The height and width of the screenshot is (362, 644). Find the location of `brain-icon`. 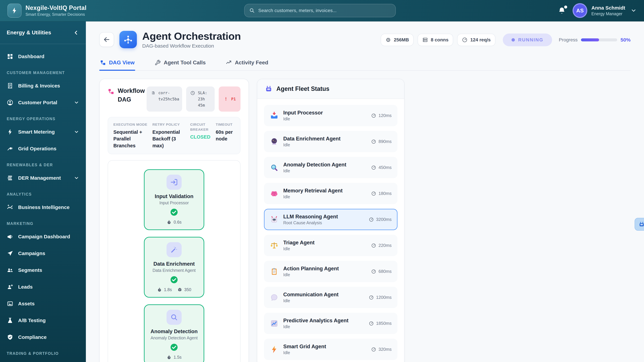

brain-icon is located at coordinates (274, 193).